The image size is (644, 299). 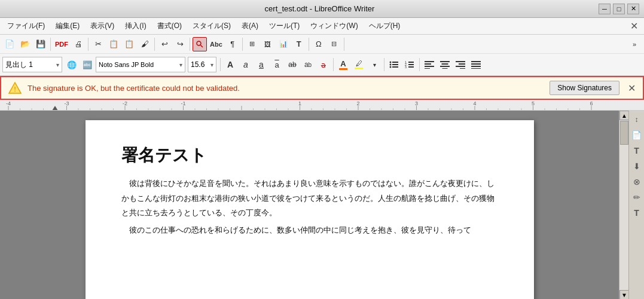 I want to click on align-center-button, so click(x=445, y=65).